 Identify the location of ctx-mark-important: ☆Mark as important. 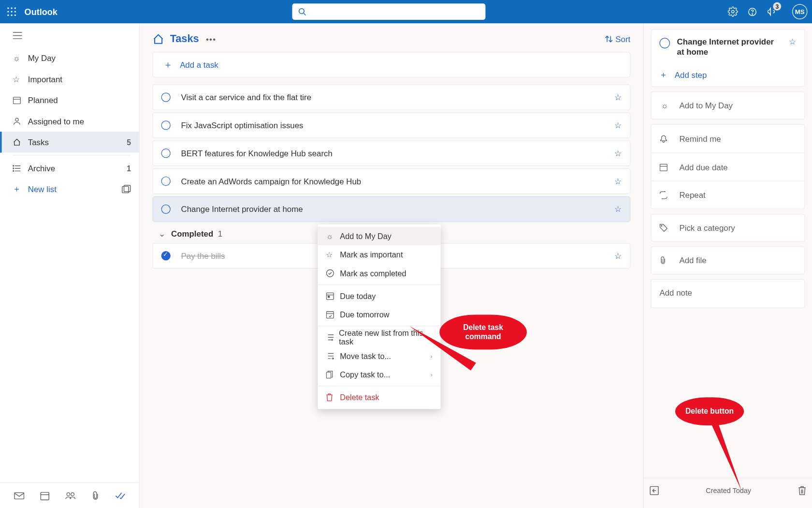
(379, 254).